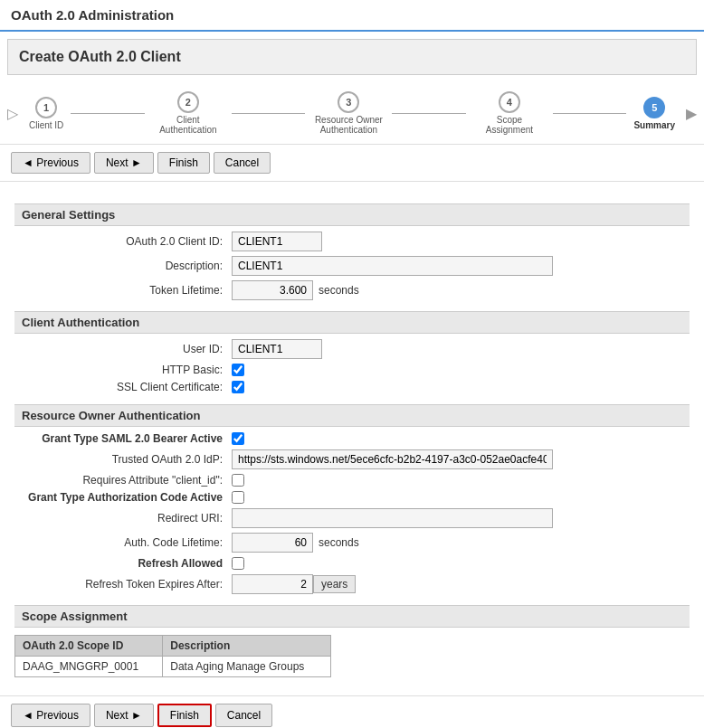 Image resolution: width=704 pixels, height=728 pixels. Describe the element at coordinates (352, 416) in the screenshot. I see `resource-owner-header: Resource Owner Authentication` at that location.